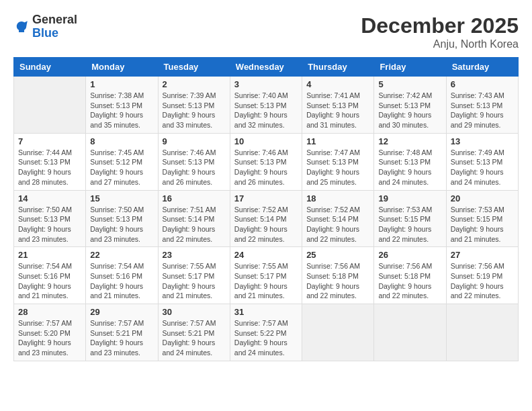 The image size is (532, 411). What do you see at coordinates (410, 110) in the screenshot?
I see `day-info: Sunrise: 7:42 AM Sunset: 5:13 PM Dayligh…` at bounding box center [410, 110].